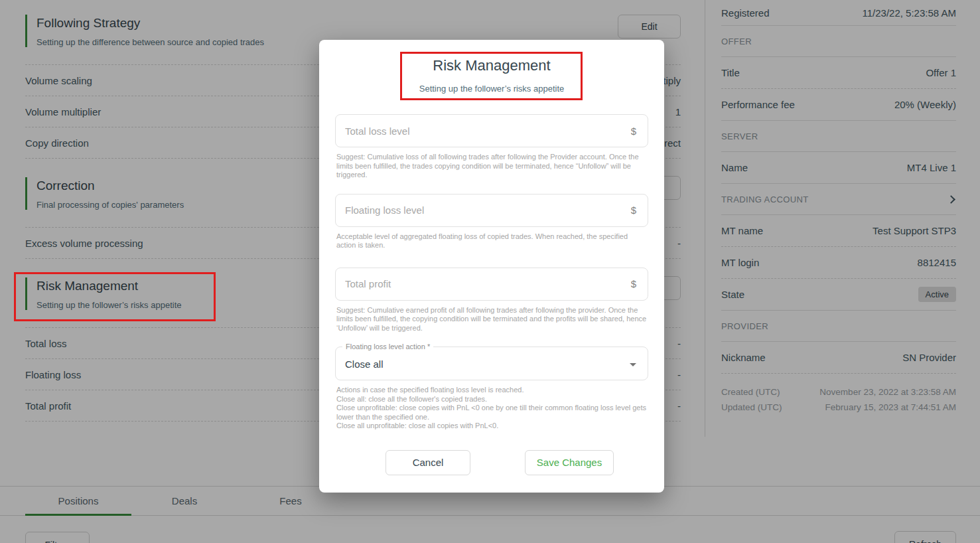 The height and width of the screenshot is (543, 980). I want to click on dialog-actions: Cancel Save Changes, so click(492, 463).